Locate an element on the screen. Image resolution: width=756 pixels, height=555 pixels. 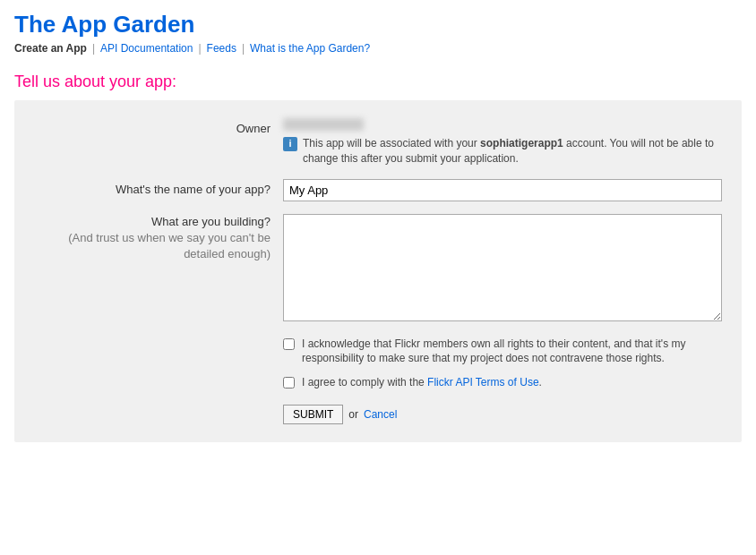
building-textarea is located at coordinates (503, 268).